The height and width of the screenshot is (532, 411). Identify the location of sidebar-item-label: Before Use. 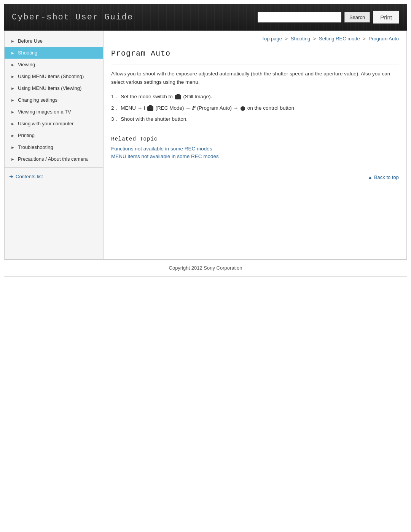
(30, 41).